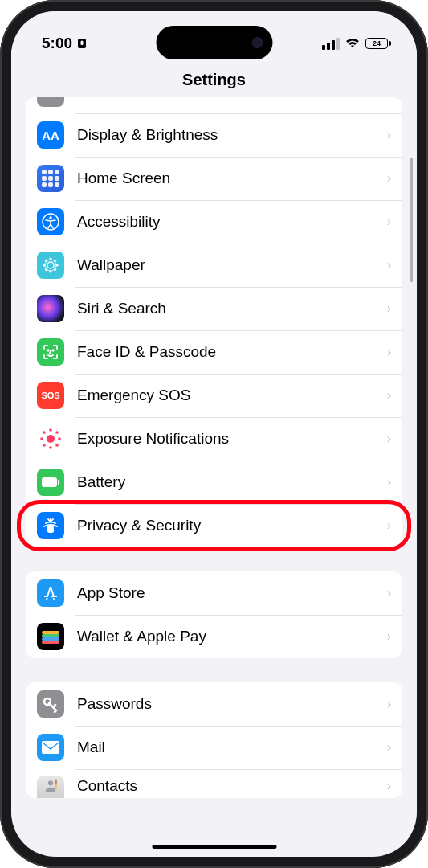  What do you see at coordinates (214, 747) in the screenshot?
I see `settings-row-mail: Mail ›` at bounding box center [214, 747].